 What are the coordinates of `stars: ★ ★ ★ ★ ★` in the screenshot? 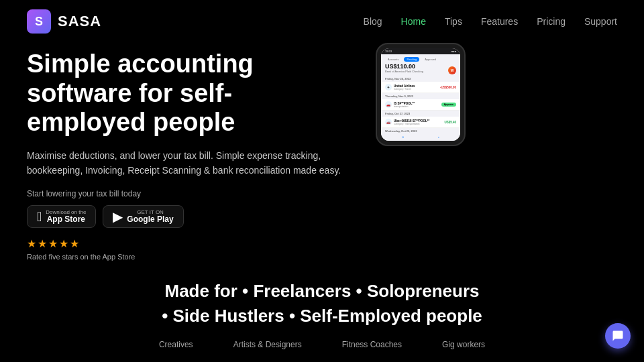 It's located at (188, 244).